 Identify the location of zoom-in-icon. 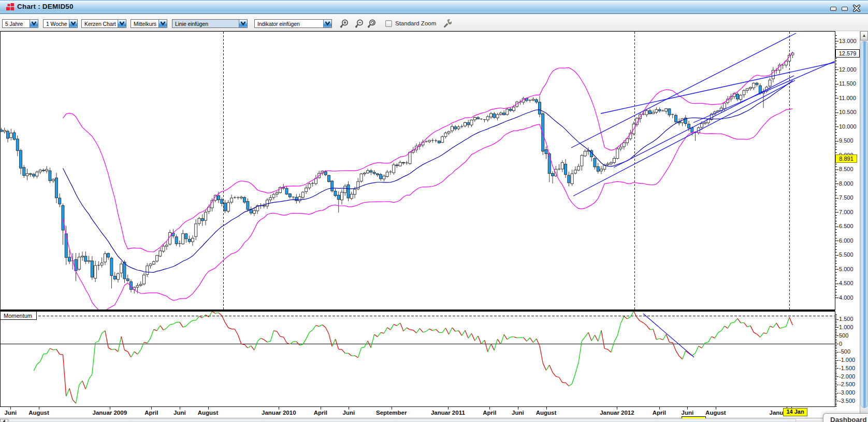
(344, 24).